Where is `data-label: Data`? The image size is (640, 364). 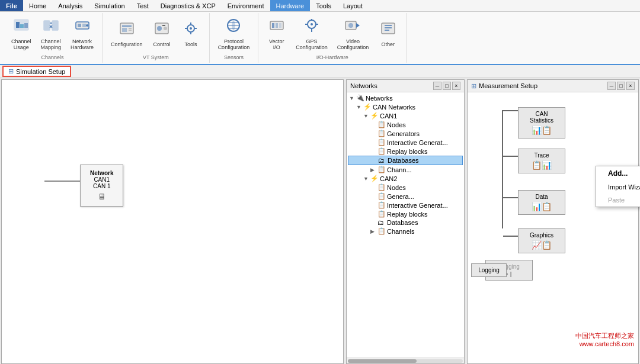 data-label: Data is located at coordinates (542, 197).